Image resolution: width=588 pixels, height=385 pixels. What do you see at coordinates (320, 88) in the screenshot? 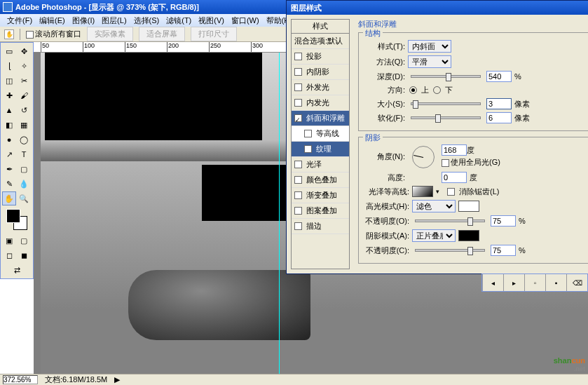
I see `style-outer-glow: 外发光` at bounding box center [320, 88].